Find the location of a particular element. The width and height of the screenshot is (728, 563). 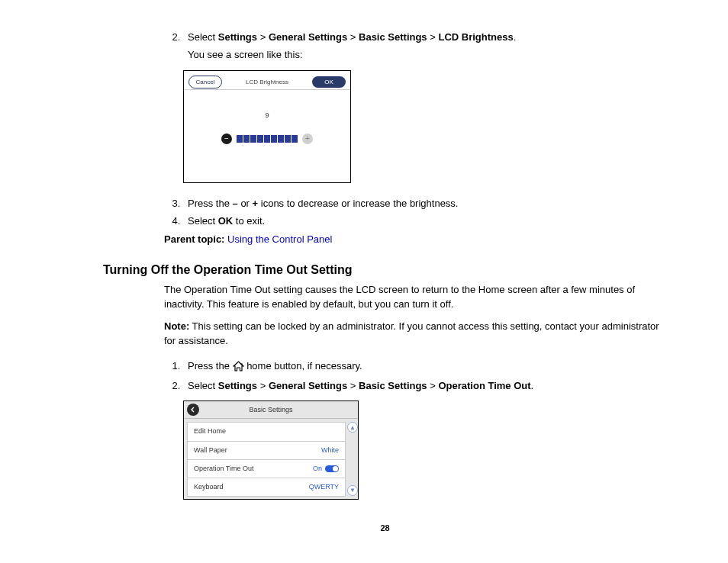

item-label: Keyboard is located at coordinates (209, 487).